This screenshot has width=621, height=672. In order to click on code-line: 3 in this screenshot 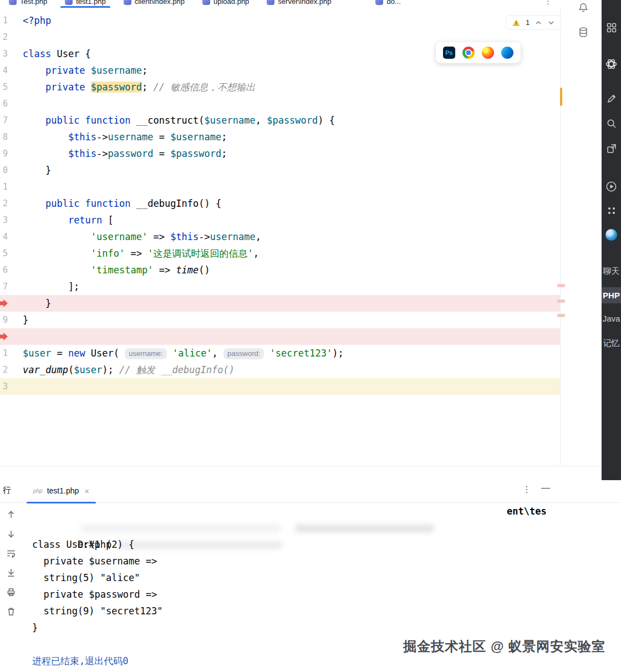, I will do `click(280, 386)`.